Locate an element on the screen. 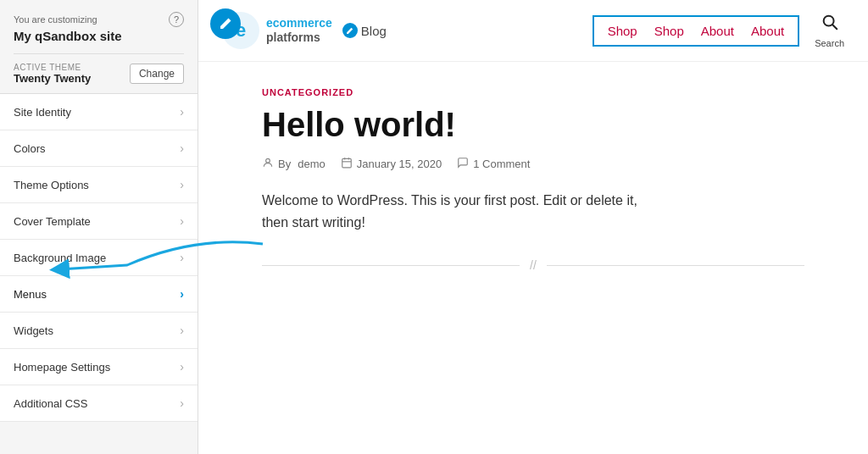 The image size is (868, 454). search-label: Search is located at coordinates (829, 43).